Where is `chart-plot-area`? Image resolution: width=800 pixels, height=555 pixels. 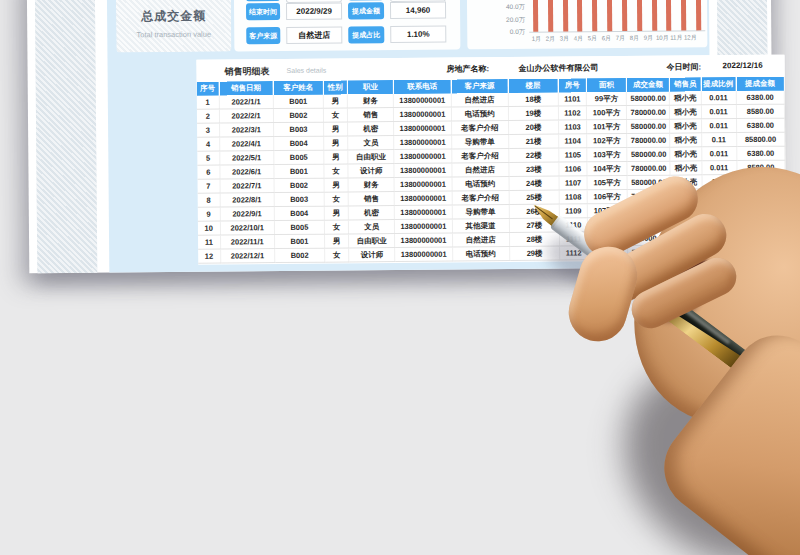 chart-plot-area is located at coordinates (618, 16).